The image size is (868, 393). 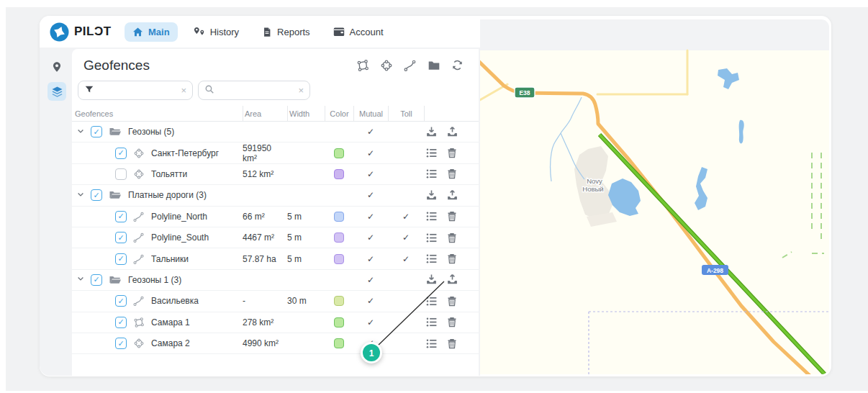 What do you see at coordinates (151, 32) in the screenshot?
I see `tab-main: Main` at bounding box center [151, 32].